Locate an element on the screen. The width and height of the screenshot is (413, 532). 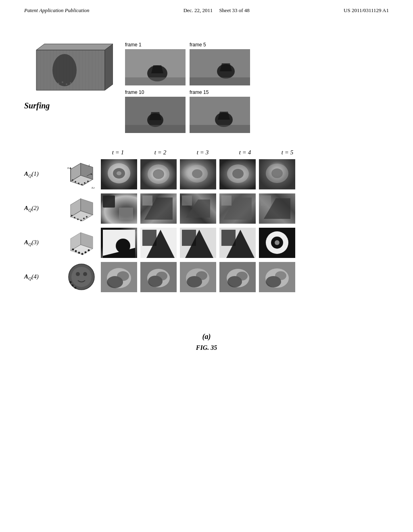
page-header: Patent Application Publication Dec. 22, … is located at coordinates (206, 7).